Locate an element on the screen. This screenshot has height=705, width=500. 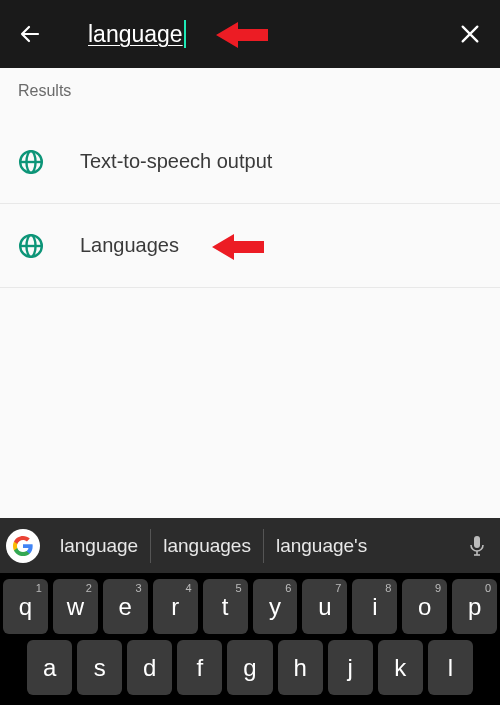
key-r: r4 is located at coordinates (176, 606).